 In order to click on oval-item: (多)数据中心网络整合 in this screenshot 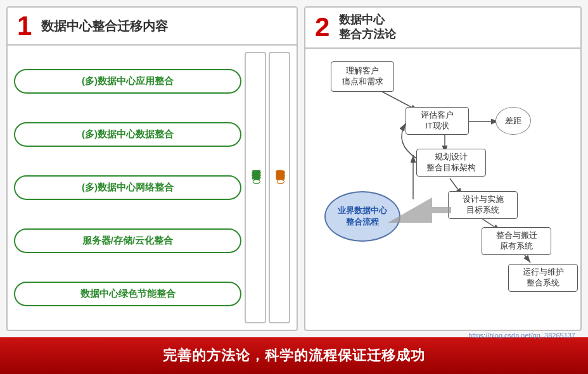, I will do `click(128, 187)`.